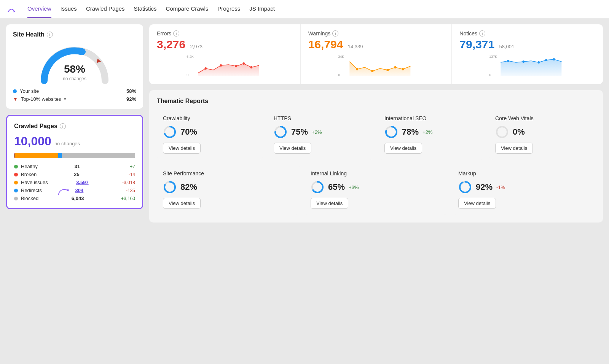 This screenshot has height=364, width=609. I want to click on broken-dot, so click(16, 175).